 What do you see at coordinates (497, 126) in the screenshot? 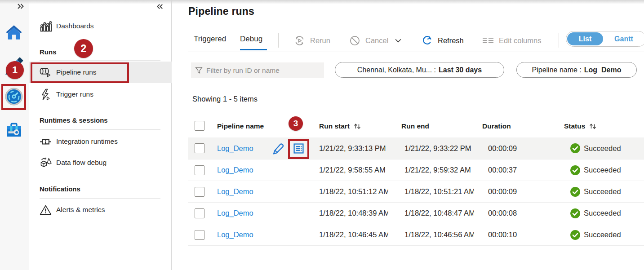
I see `column-header-duration: Duration` at bounding box center [497, 126].